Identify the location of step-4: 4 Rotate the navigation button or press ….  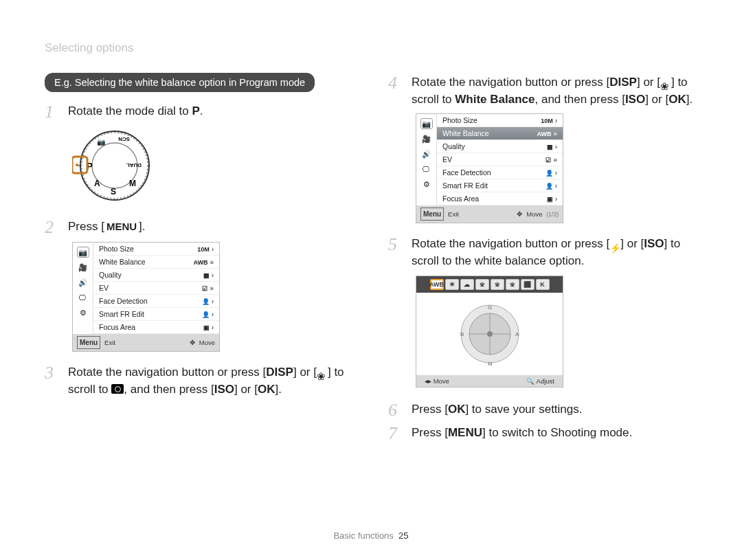
(544, 91).